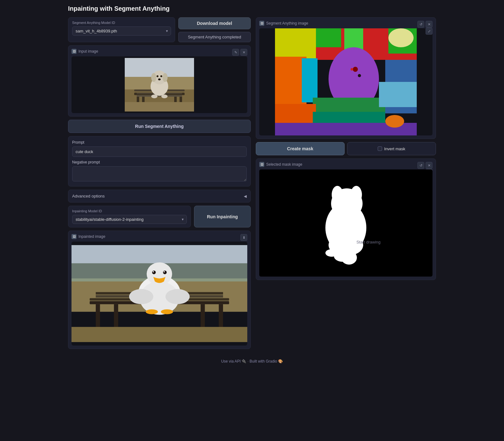 Image resolution: width=504 pixels, height=441 pixels. What do you see at coordinates (346, 149) in the screenshot?
I see `mask-buttons-row: Create mask Invert mask` at bounding box center [346, 149].